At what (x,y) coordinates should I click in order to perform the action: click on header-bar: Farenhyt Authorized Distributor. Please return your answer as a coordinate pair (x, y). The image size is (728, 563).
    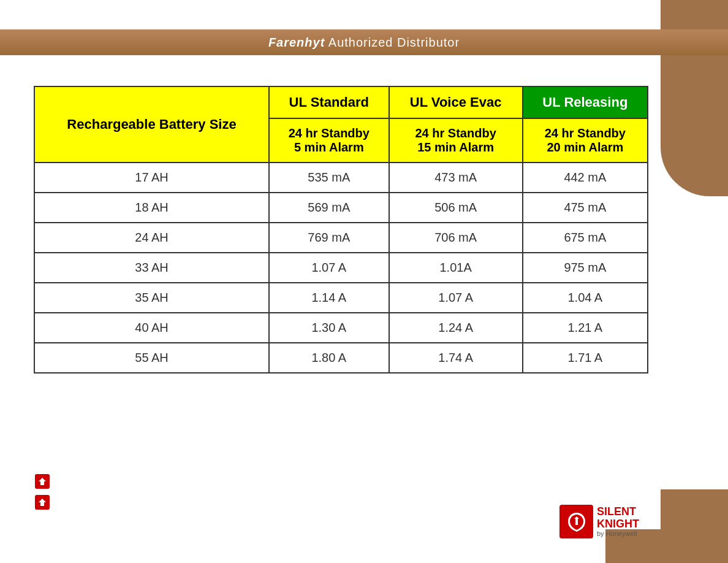
    Looking at the image, I should click on (364, 42).